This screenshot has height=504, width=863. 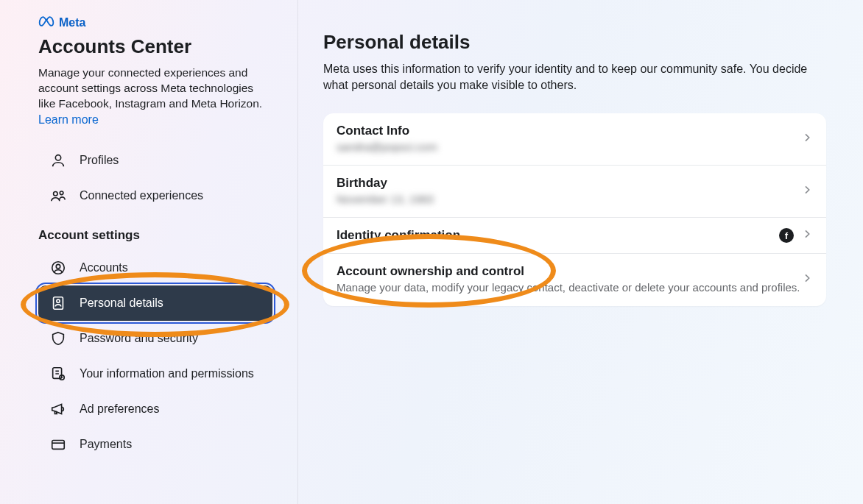 I want to click on brand: Meta, so click(x=155, y=23).